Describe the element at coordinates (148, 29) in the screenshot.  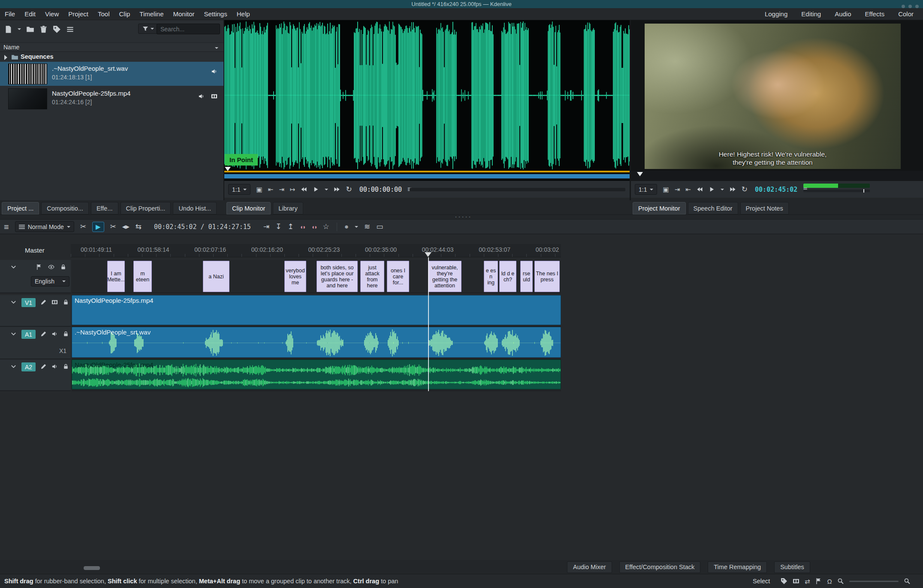
I see `filter-dropdown` at that location.